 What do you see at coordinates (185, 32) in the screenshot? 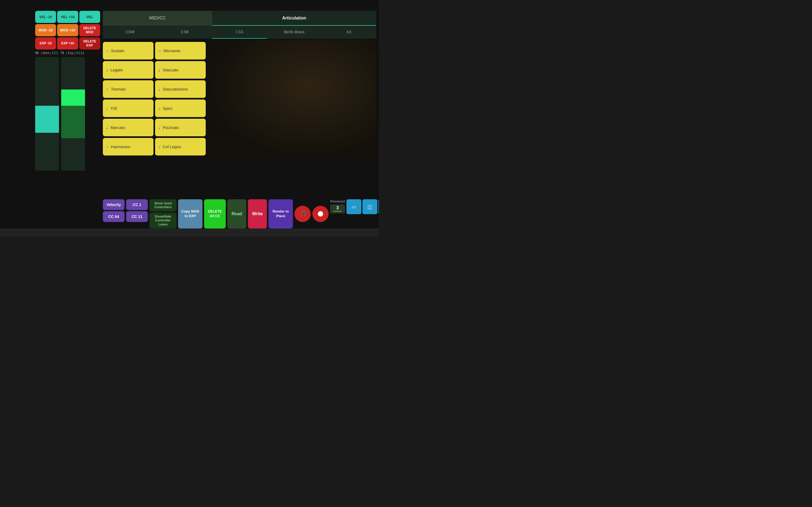
I see `sub-tab-csb: CSB` at bounding box center [185, 32].